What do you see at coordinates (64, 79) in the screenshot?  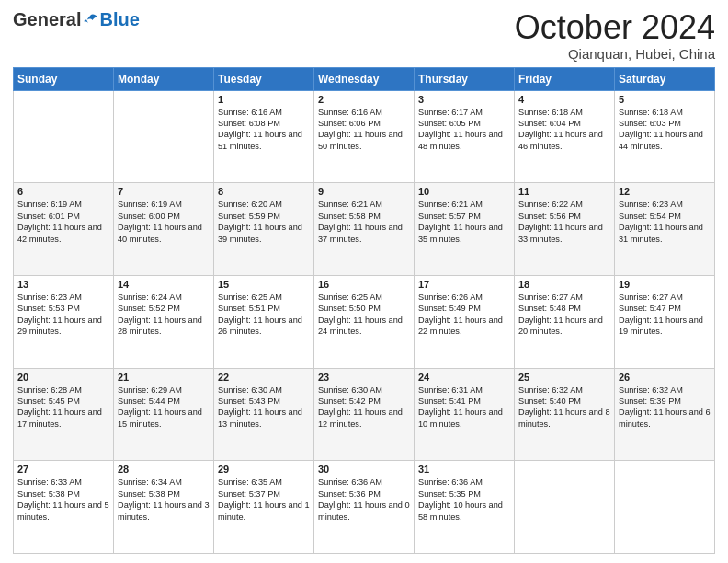 I see `col-header-sunday: Sunday` at bounding box center [64, 79].